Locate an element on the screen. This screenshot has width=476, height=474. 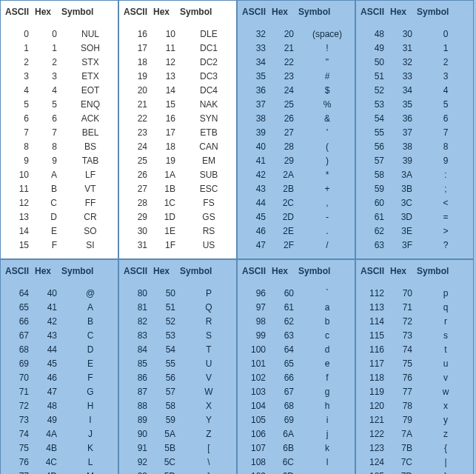
ascii-code: 81 is located at coordinates (139, 308).